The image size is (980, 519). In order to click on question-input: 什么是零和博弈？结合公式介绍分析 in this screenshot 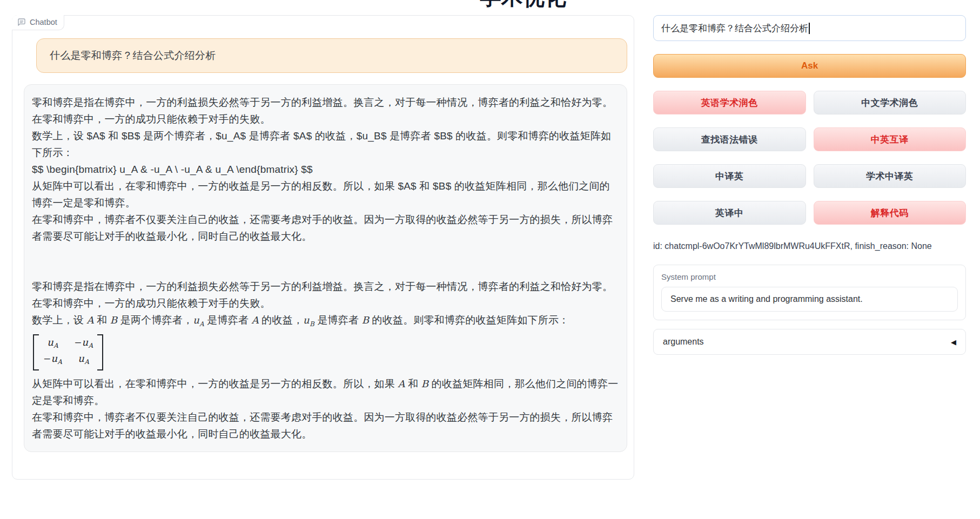, I will do `click(809, 28)`.